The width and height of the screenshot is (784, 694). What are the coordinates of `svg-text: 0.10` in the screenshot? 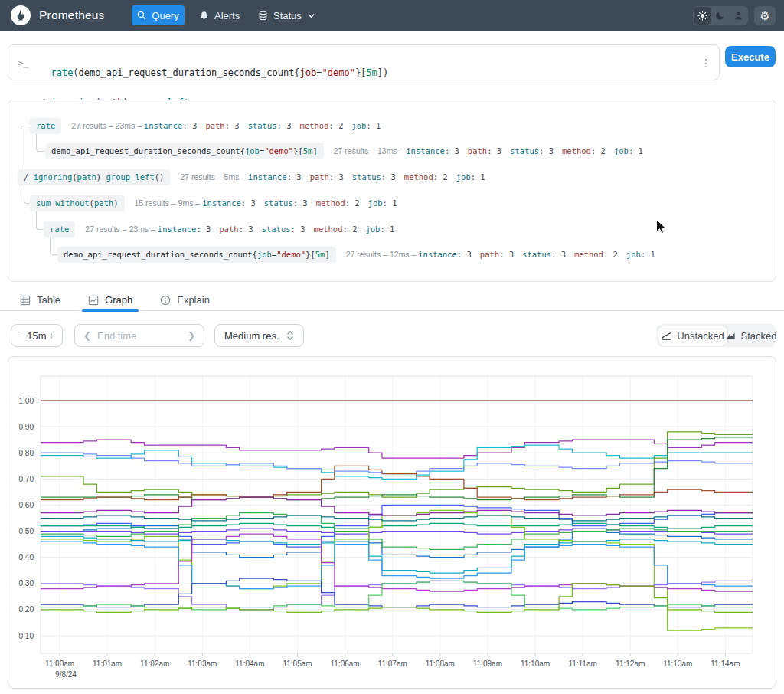 It's located at (27, 636).